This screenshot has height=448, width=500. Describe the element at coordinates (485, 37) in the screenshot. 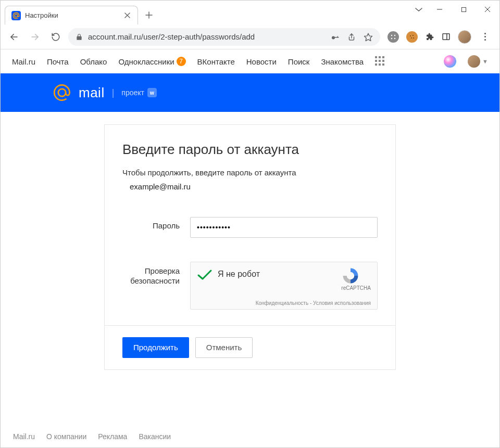

I see `browser-menu-button` at that location.